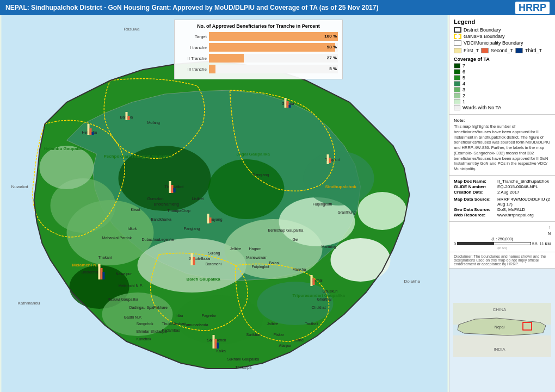  I want to click on chart-bar-container: 5 %, so click(273, 69).